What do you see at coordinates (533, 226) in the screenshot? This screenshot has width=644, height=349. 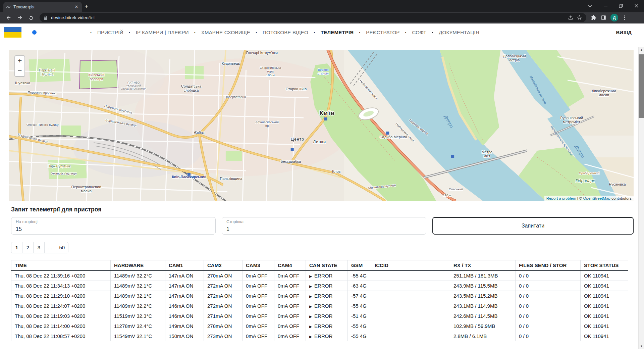 I see `query-button: Запитати` at bounding box center [533, 226].